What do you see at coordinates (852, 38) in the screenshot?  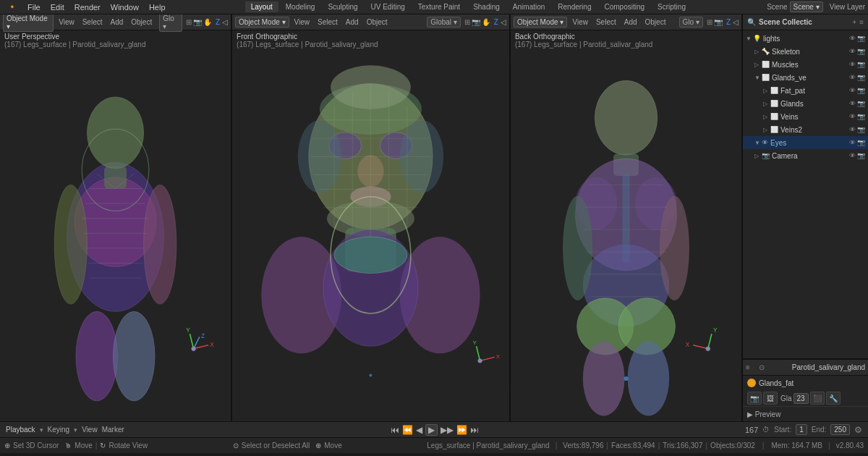 I see `tree-vis-eye: 👁` at bounding box center [852, 38].